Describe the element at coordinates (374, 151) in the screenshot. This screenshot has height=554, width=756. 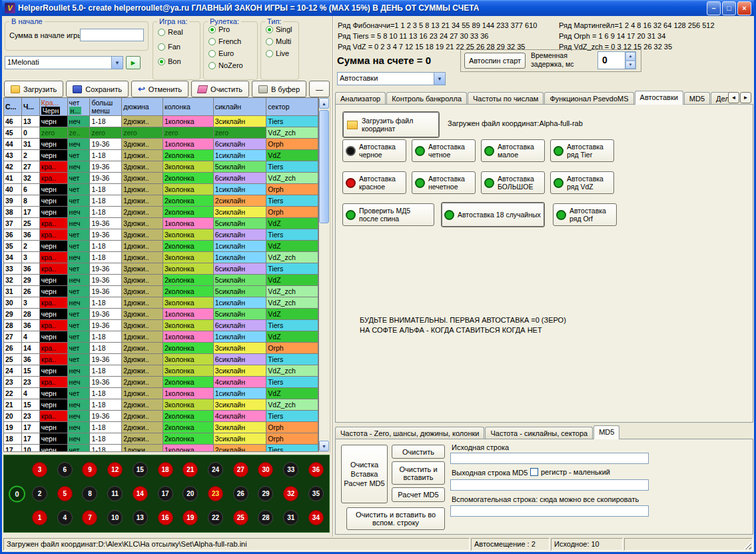
I see `autobet-button-1: Автоставка черное` at that location.